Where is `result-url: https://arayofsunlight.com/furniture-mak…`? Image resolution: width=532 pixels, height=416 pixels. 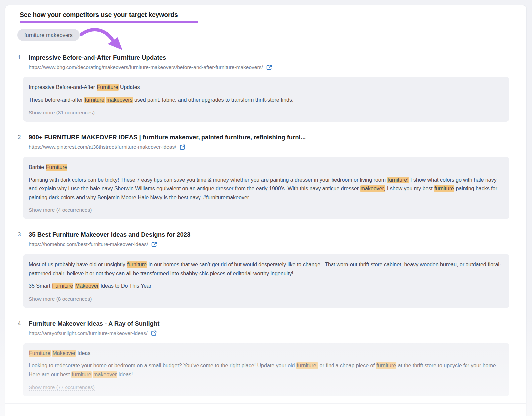 result-url: https://arayofsunlight.com/furniture-mak… is located at coordinates (88, 333).